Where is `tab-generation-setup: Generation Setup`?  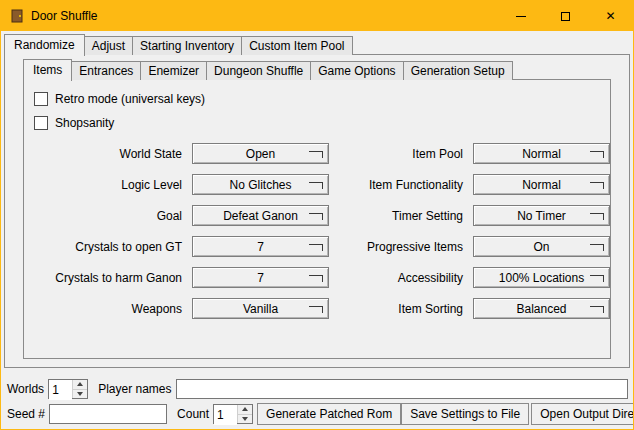
tab-generation-setup: Generation Setup is located at coordinates (458, 70).